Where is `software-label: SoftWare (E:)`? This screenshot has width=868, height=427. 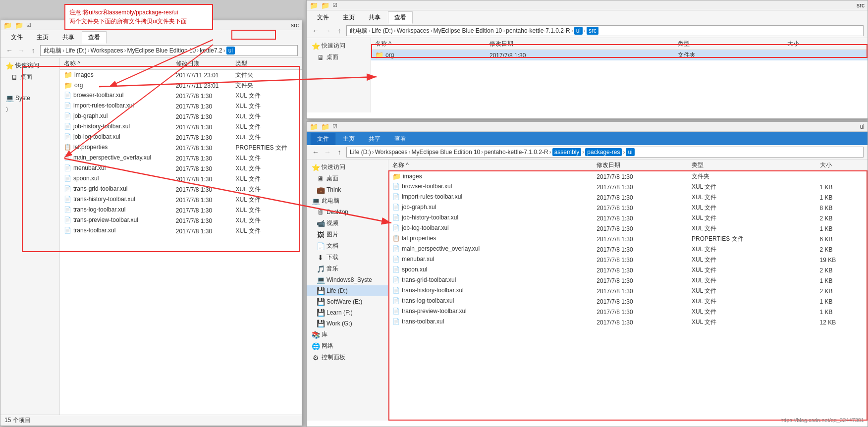 software-label: SoftWare (E:) is located at coordinates (344, 302).